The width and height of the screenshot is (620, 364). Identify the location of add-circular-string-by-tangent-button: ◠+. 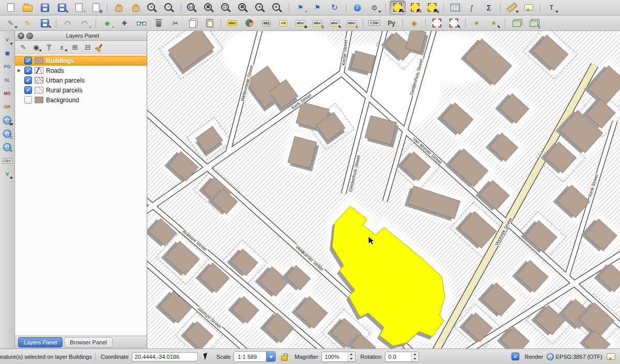
(85, 23).